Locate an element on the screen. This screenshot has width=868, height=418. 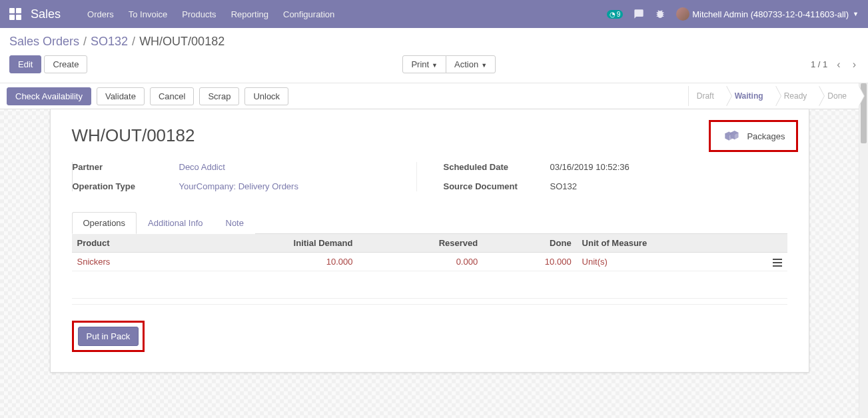
user-name: Mitchell Admin (480733-12-0-411603-all) is located at coordinates (770, 15).